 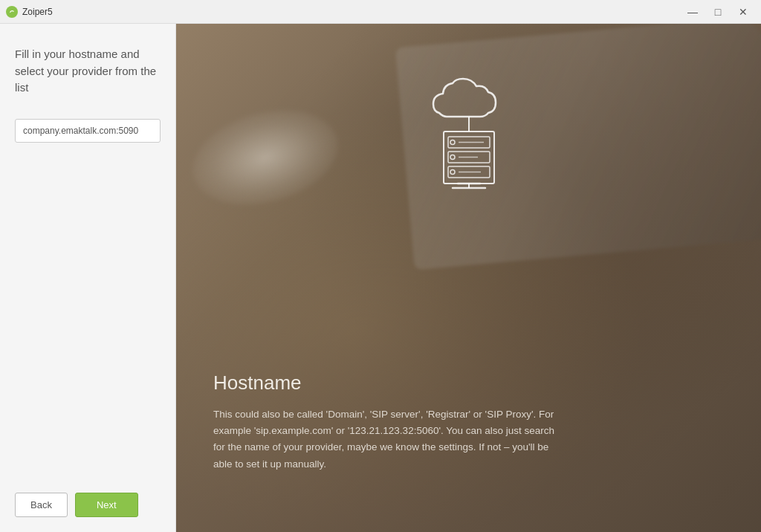 What do you see at coordinates (12, 12) in the screenshot?
I see `app-icon` at bounding box center [12, 12].